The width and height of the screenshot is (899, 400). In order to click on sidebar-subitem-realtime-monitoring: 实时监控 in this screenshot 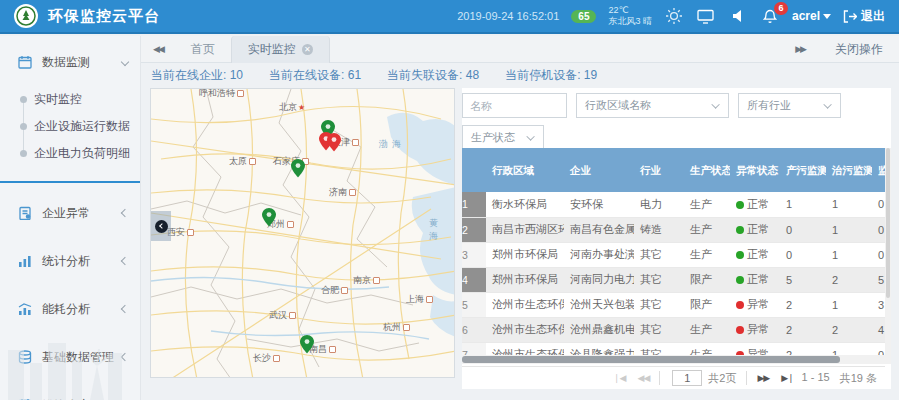, I will do `click(70, 100)`.